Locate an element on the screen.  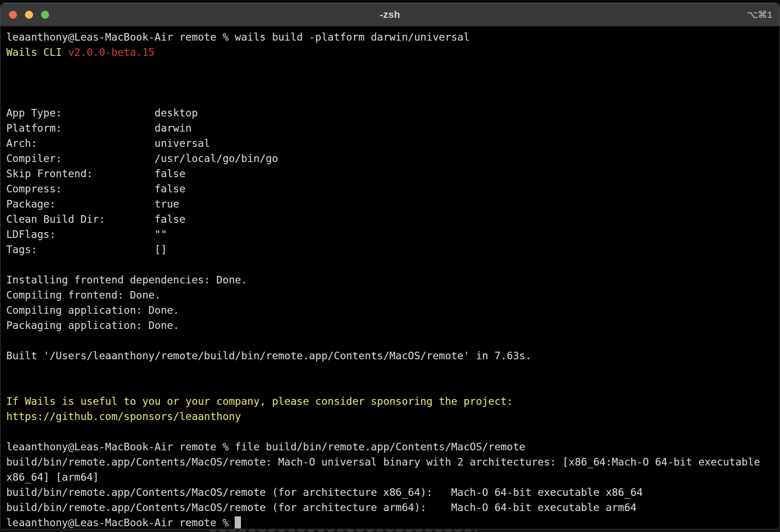
terminal-line: Installing frontend dependencies: Done. is located at coordinates (393, 280).